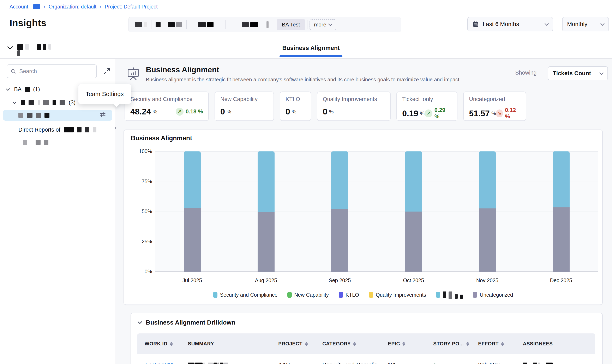 Image resolution: width=612 pixels, height=364 pixels. Describe the element at coordinates (501, 24) in the screenshot. I see `date-range-value: Last 6 Months` at that location.